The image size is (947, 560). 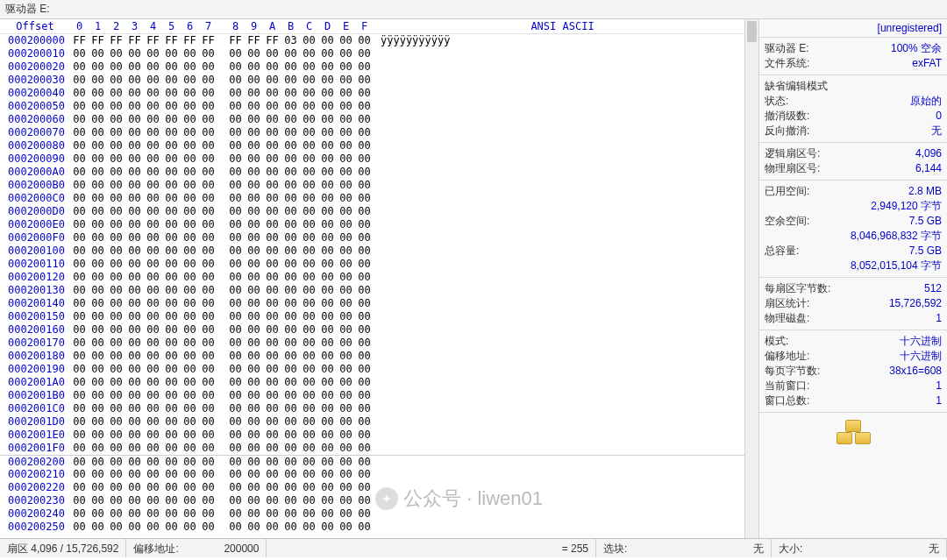 What do you see at coordinates (372, 159) in the screenshot?
I see `hex-row: 0002000900000000000000000000000000000000…` at bounding box center [372, 159].